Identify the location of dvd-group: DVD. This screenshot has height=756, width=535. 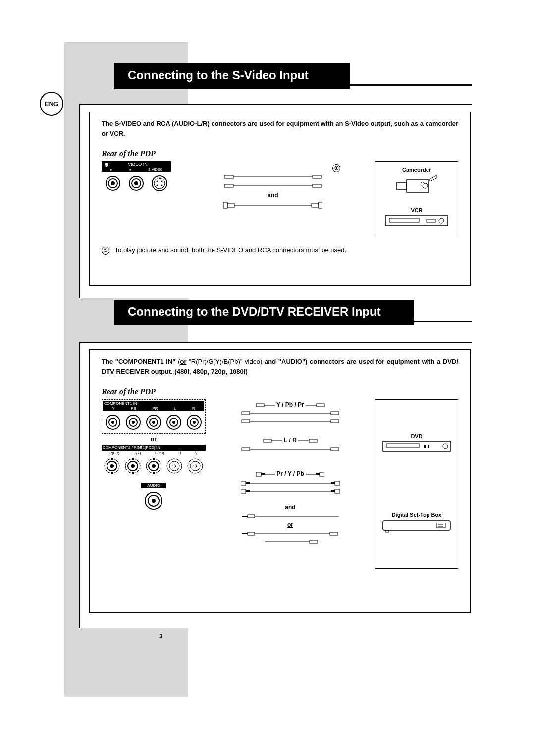
(417, 444).